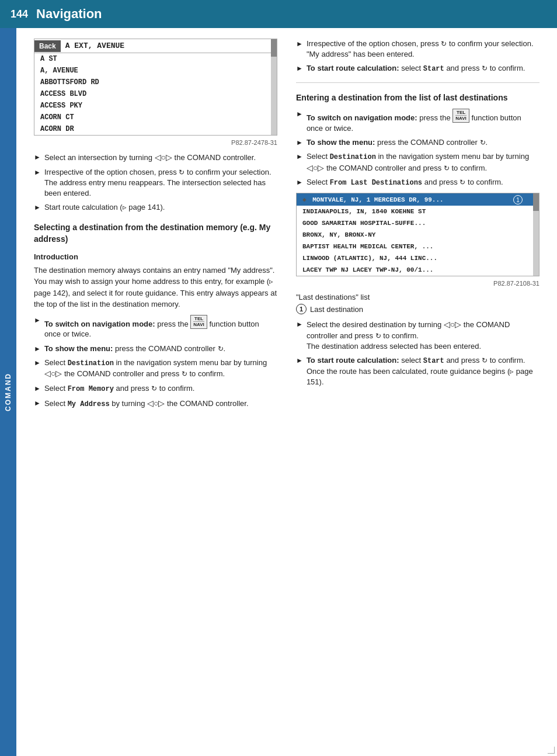 The image size is (557, 756). I want to click on dest-list-item: BRONX, NY, BRONX-NY, so click(415, 235).